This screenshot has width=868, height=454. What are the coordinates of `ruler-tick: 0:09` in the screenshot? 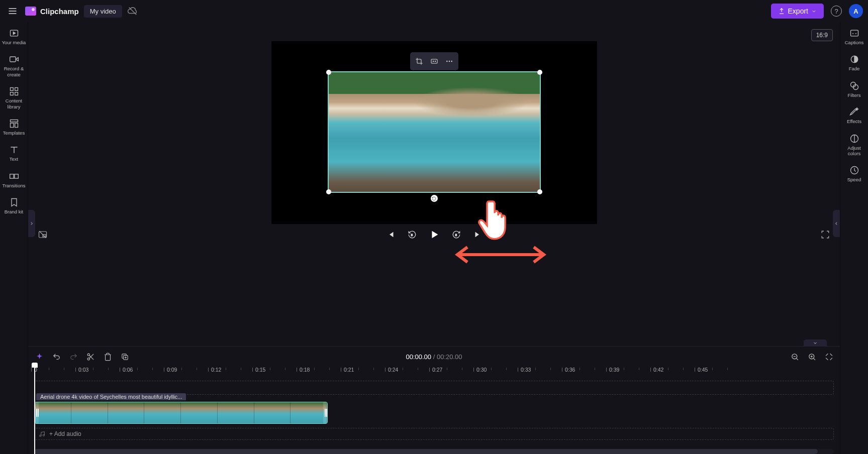 It's located at (172, 370).